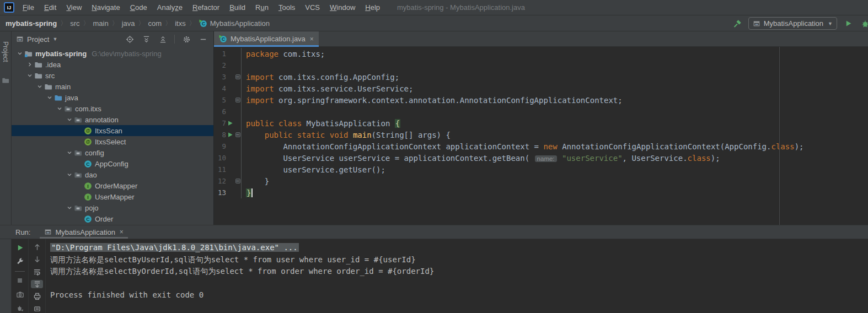  I want to click on code-line: 7public class MybatisApplication {, so click(541, 123).